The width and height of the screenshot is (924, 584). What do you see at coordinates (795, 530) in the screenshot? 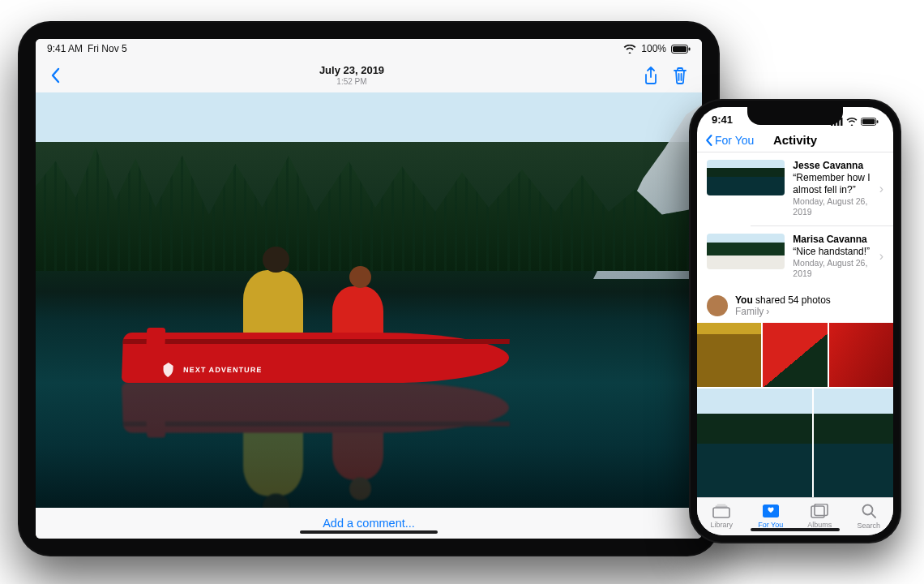
I see `iphone-home-indicator` at bounding box center [795, 530].